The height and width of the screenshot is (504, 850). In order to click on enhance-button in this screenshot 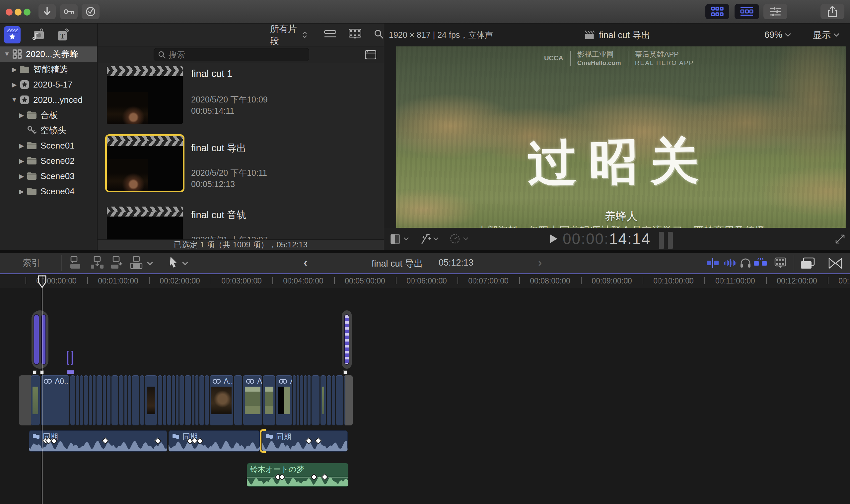, I will do `click(429, 239)`.